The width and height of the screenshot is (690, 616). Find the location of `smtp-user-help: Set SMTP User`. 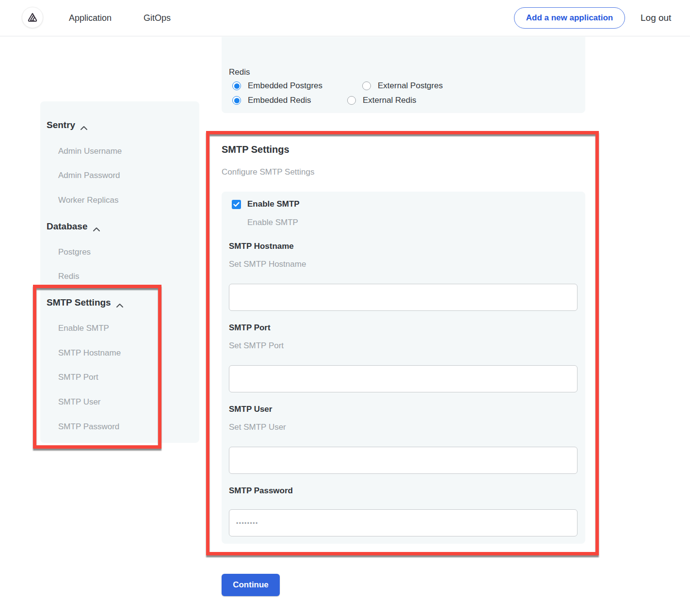

smtp-user-help: Set SMTP User is located at coordinates (257, 427).